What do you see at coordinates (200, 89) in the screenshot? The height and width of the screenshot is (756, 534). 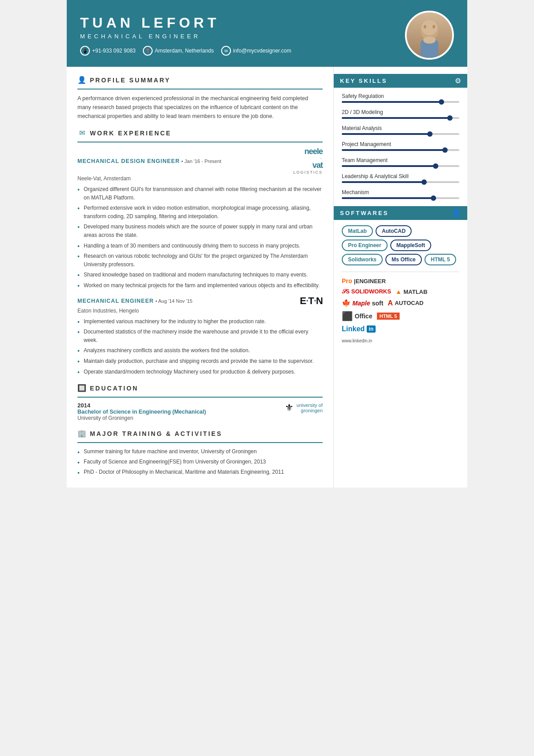 I see `profile-divider` at bounding box center [200, 89].